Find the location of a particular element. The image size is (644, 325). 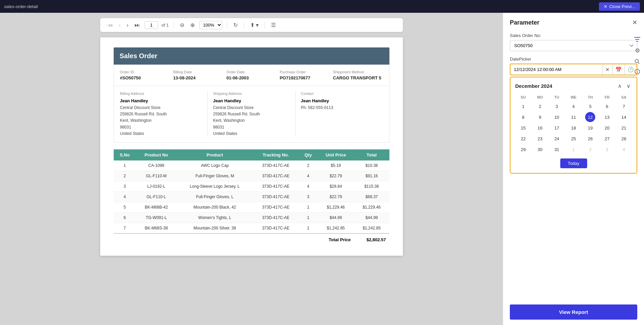

table-cell: $91.16 is located at coordinates (372, 176).